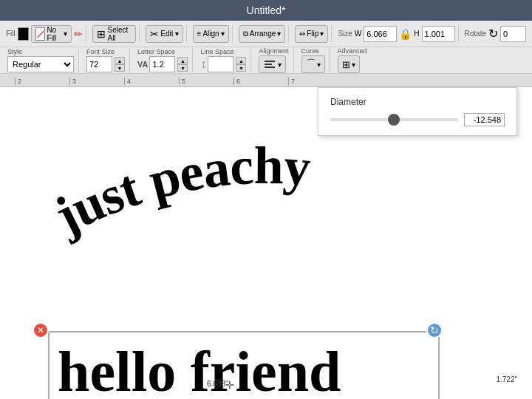 This screenshot has height=399, width=532. Describe the element at coordinates (349, 64) in the screenshot. I see `advanced-button: ⊞ ▾` at that location.